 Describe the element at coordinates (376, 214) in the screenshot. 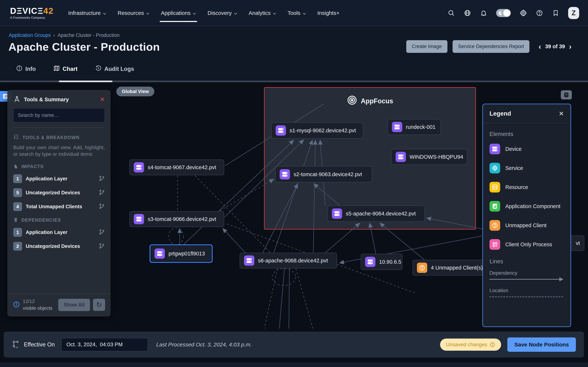

I see `device-node: s5-apache-9064.device42.pvt` at that location.